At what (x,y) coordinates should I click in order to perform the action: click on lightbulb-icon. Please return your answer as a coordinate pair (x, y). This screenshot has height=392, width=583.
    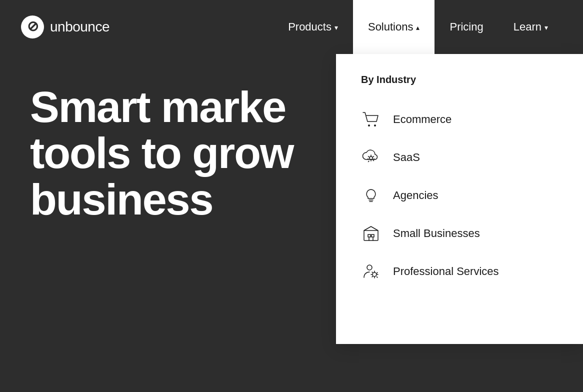
    Looking at the image, I should click on (371, 196).